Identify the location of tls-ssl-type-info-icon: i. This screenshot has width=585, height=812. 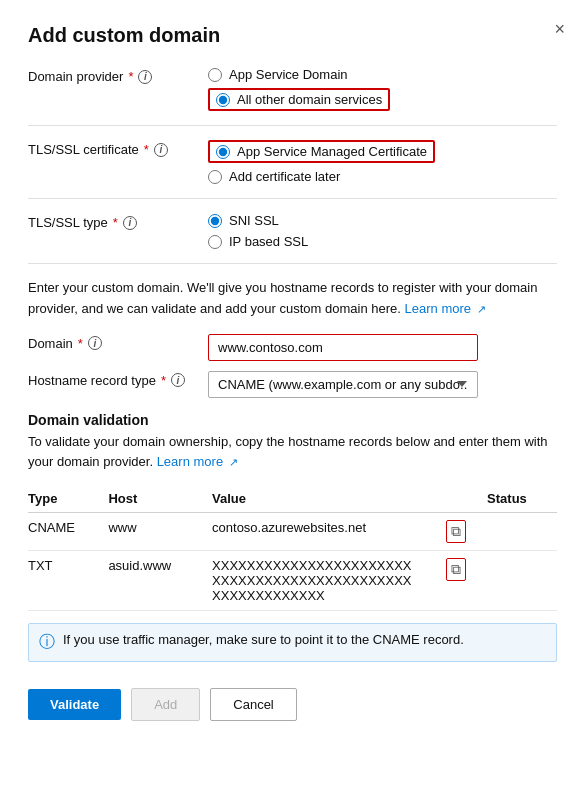
(130, 223).